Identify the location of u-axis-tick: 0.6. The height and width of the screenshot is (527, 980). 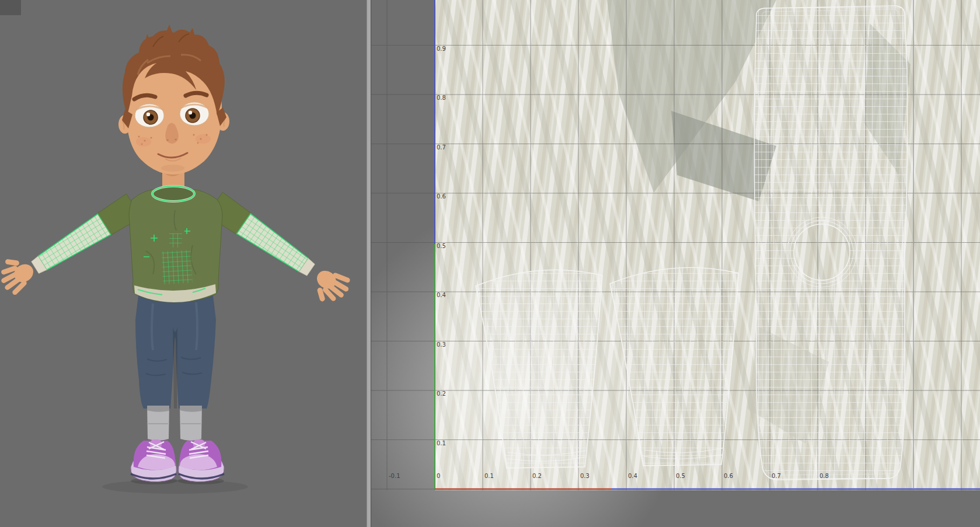
(728, 476).